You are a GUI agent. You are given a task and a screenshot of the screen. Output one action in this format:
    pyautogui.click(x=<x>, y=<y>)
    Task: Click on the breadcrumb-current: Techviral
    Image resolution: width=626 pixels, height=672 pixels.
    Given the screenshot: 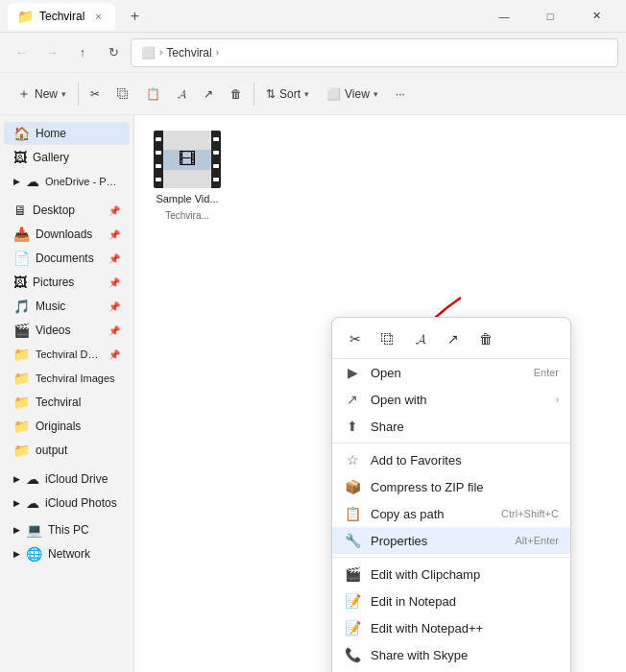 What is the action you would take?
    pyautogui.click(x=188, y=53)
    